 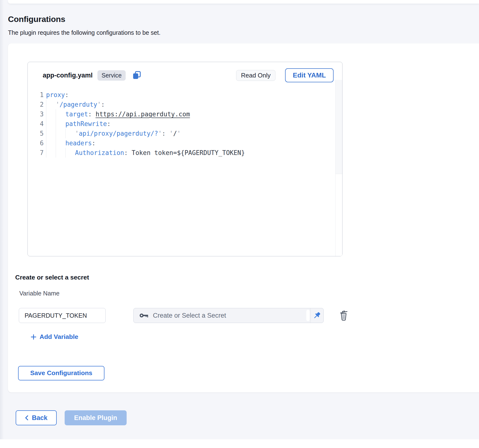 I want to click on back-button-label: Back, so click(x=40, y=418).